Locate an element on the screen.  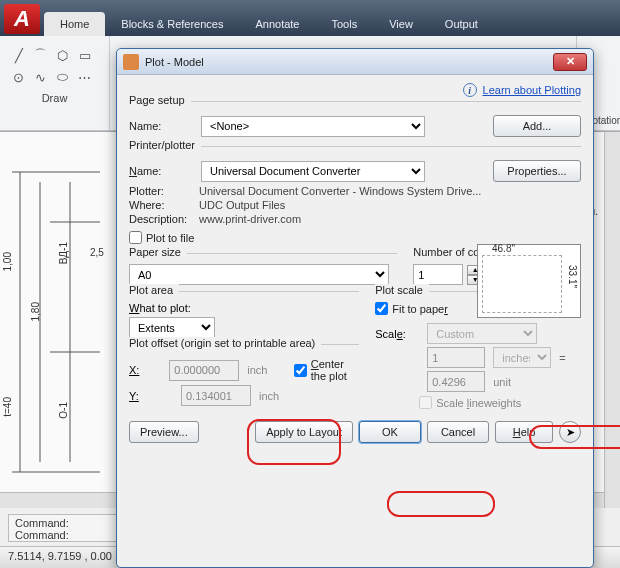
printer-name-label: Name: is located at coordinates (161, 171).